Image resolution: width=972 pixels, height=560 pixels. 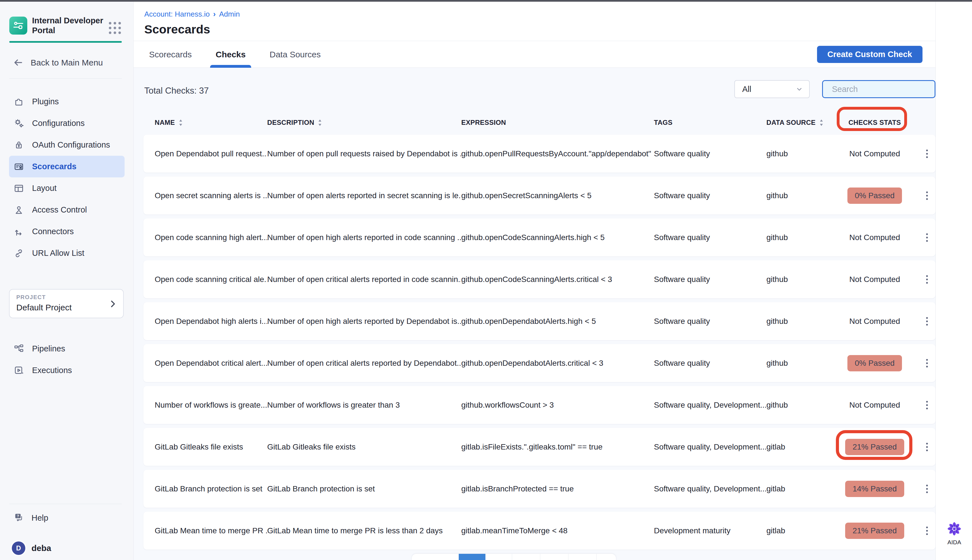 What do you see at coordinates (211, 405) in the screenshot?
I see `check-name: Number of workflows is greate...` at bounding box center [211, 405].